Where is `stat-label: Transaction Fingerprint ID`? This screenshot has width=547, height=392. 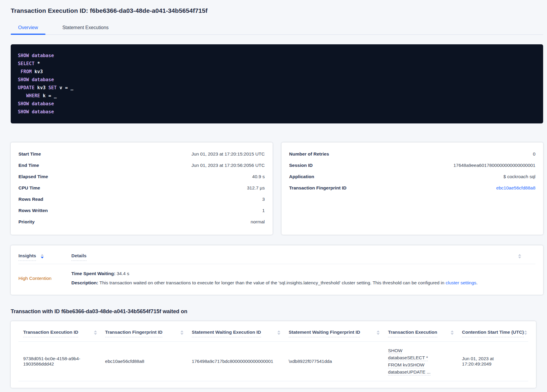
stat-label: Transaction Fingerprint ID is located at coordinates (318, 188).